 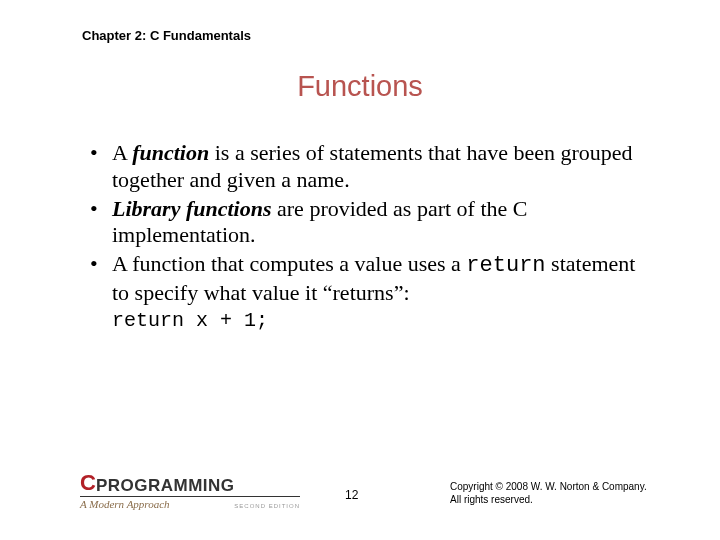 What do you see at coordinates (370, 490) in the screenshot?
I see `footer: CPROGRAMMING A Modern Approach SECOND ED…` at bounding box center [370, 490].